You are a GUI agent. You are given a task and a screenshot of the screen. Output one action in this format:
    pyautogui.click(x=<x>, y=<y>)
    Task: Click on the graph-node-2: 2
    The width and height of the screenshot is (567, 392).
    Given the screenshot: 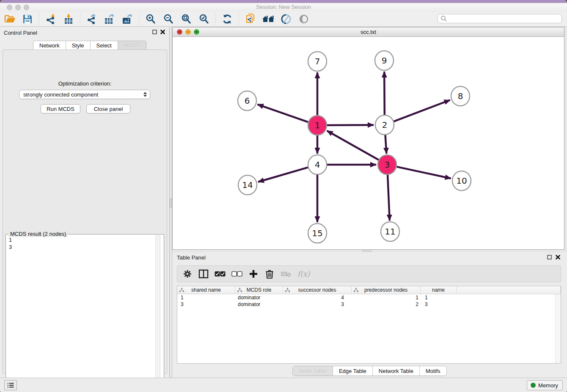 What is the action you would take?
    pyautogui.click(x=385, y=125)
    